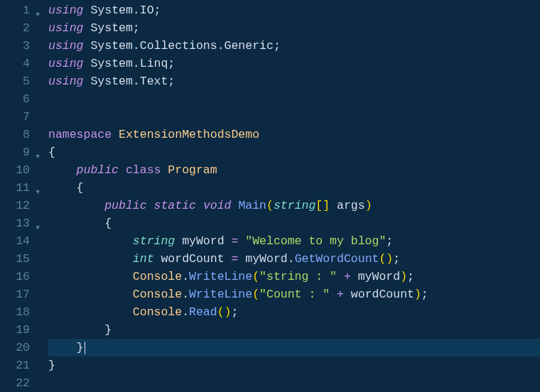 This screenshot has width=540, height=392. Describe the element at coordinates (217, 206) in the screenshot. I see `keyword-void: void` at that location.